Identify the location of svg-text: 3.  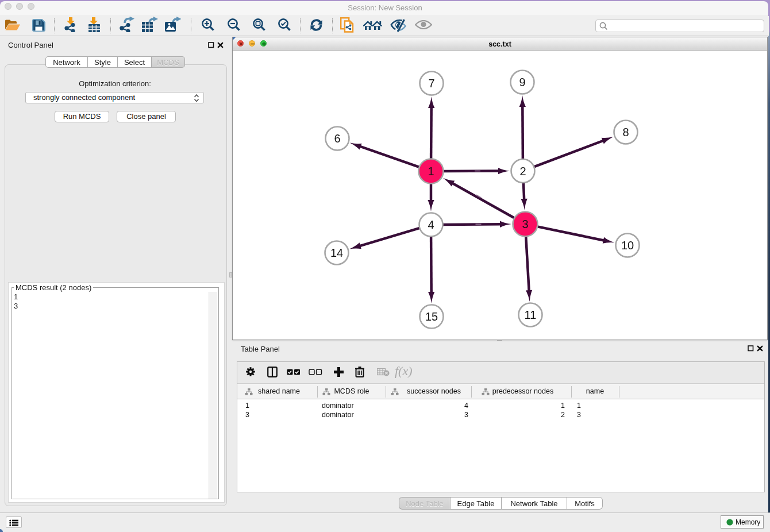
(525, 224).